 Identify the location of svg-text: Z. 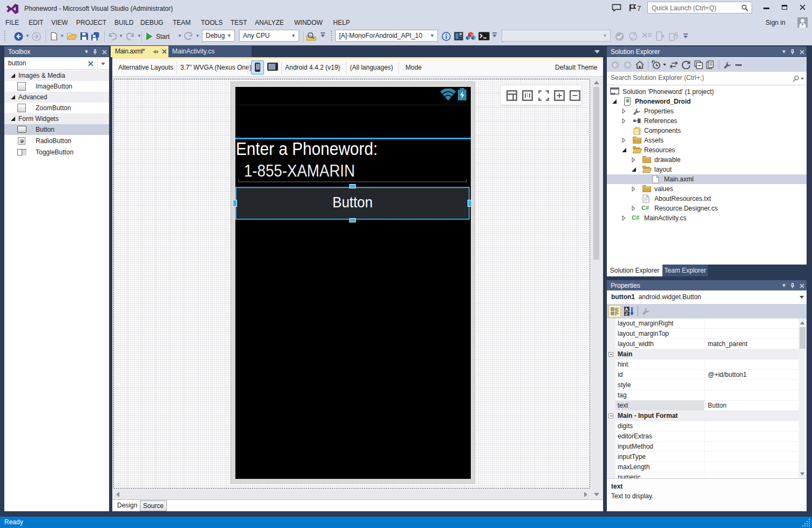
(626, 314).